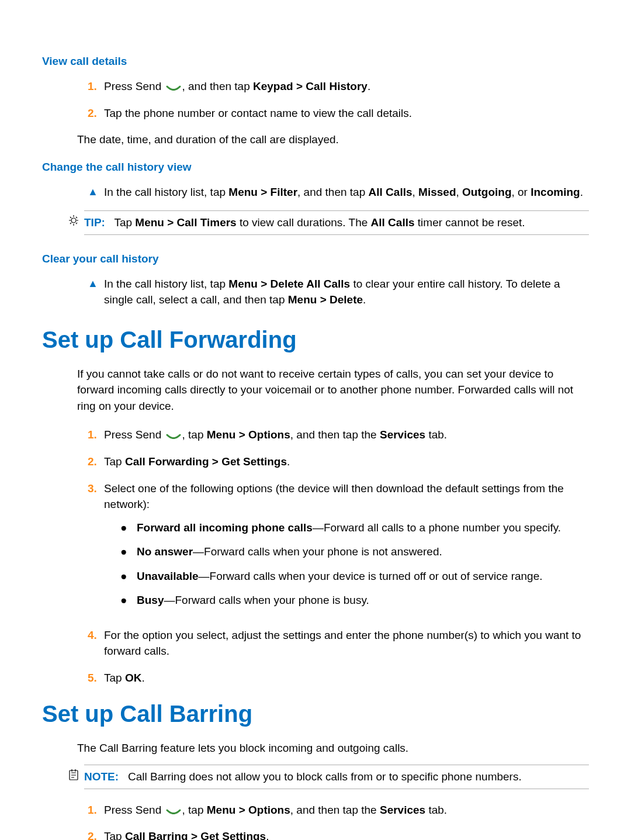  Describe the element at coordinates (334, 497) in the screenshot. I see `text: Select one of the following options (the…` at that location.